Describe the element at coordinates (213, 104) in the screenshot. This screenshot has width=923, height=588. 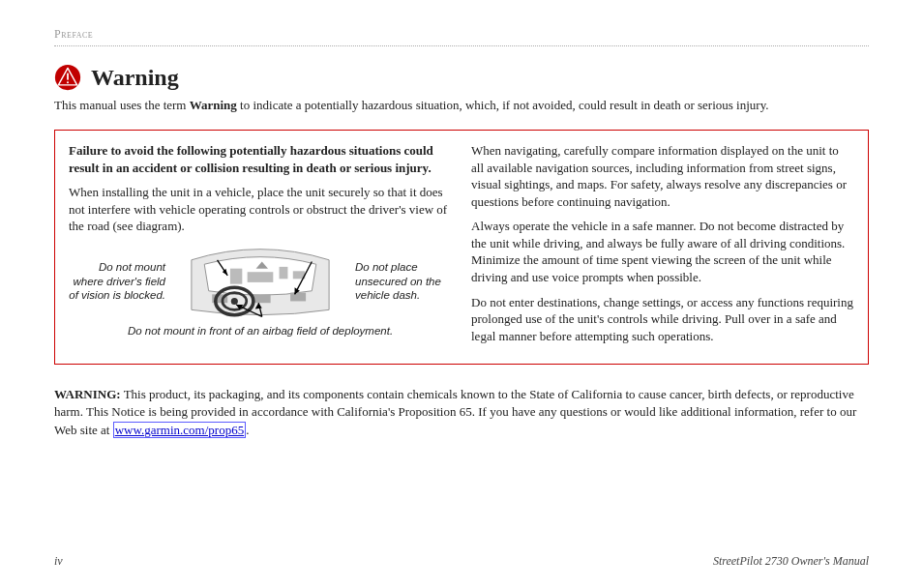
I see `intro-text-bold: Warning` at that location.